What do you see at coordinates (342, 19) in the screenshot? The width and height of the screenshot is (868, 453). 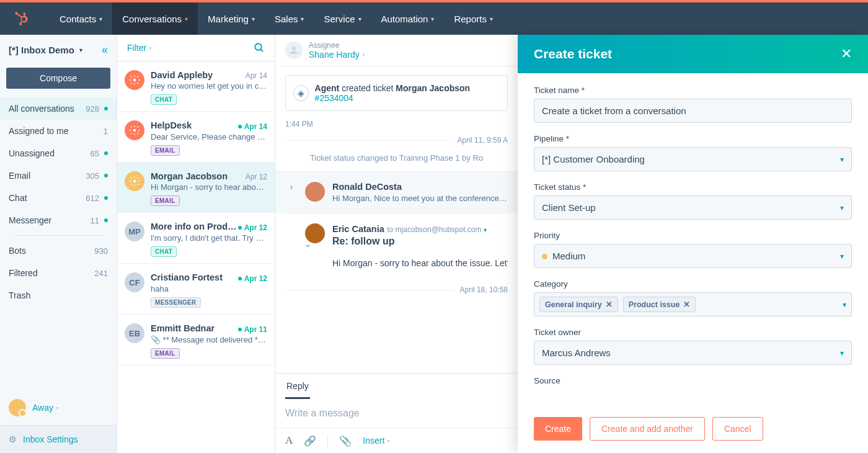 I see `nav-service: Service▾` at bounding box center [342, 19].